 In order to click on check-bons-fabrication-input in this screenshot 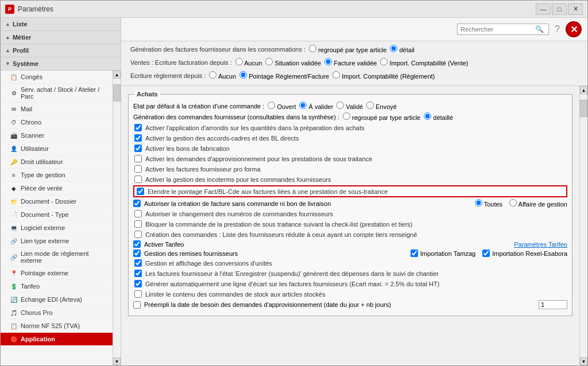, I will do `click(138, 148)`.